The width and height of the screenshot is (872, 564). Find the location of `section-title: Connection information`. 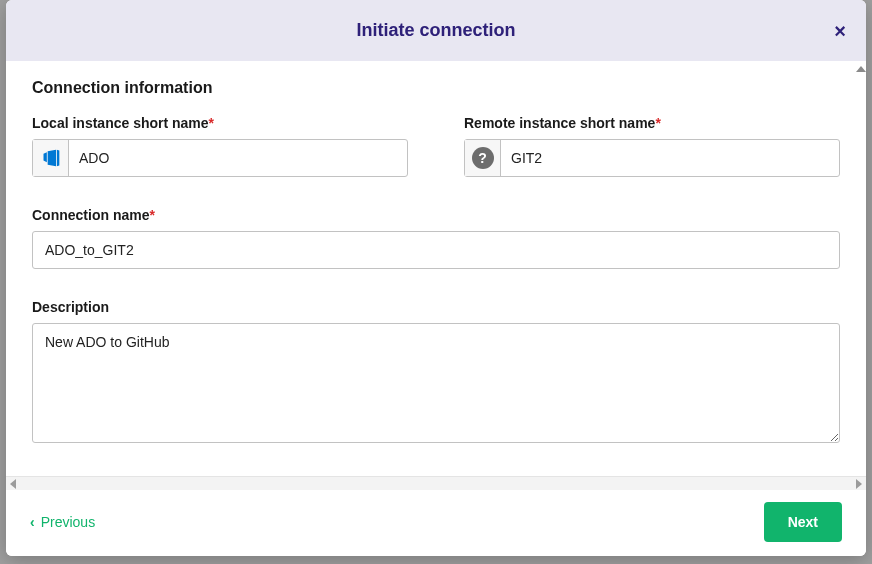

section-title: Connection information is located at coordinates (436, 88).